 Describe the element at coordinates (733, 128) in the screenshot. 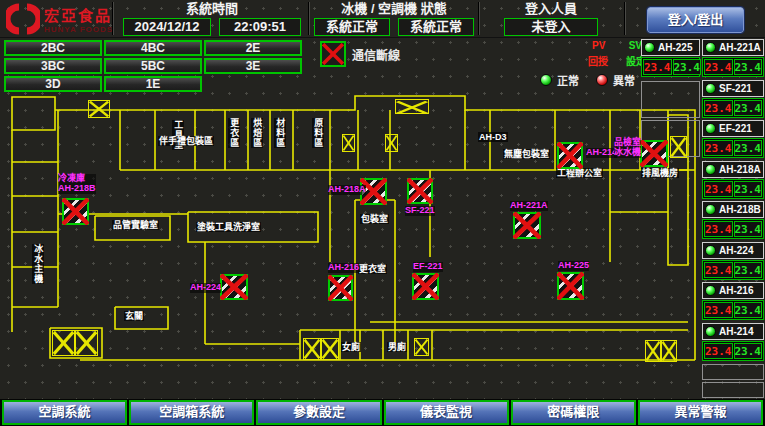

I see `monitor-ef-221: EF-221` at that location.